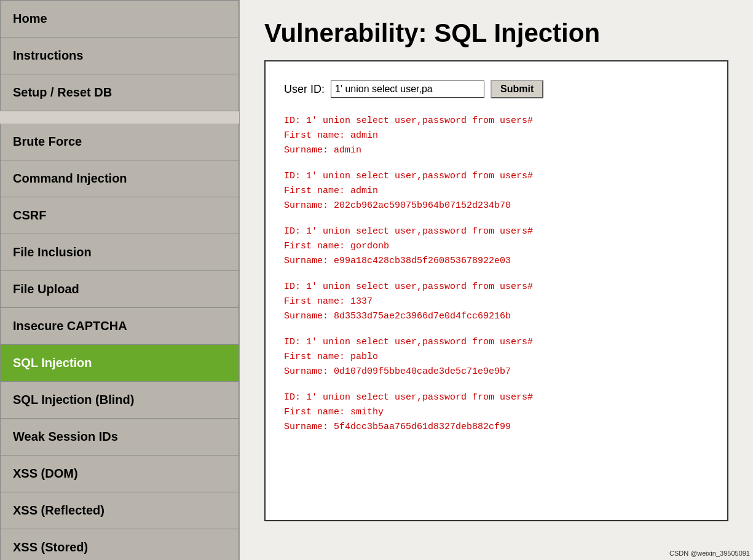 This screenshot has height=560, width=753. I want to click on user-id-input, so click(408, 89).